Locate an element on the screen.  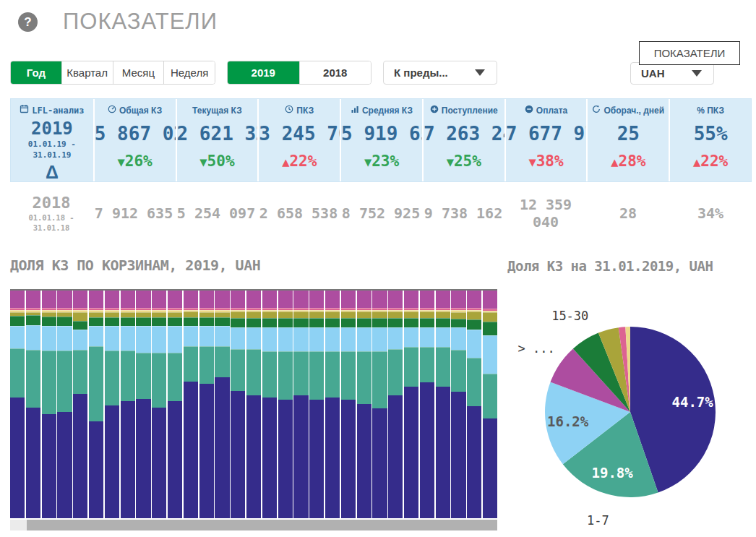
bar-segment-indigo-bottom is located at coordinates (301, 457).